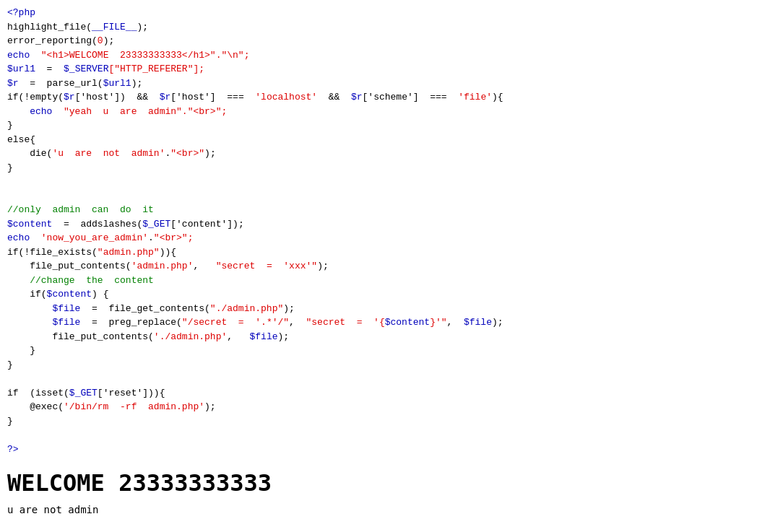 Image resolution: width=765 pixels, height=532 pixels. Describe the element at coordinates (383, 407) in the screenshot. I see `code-line: @exec('/bin/rm -rf admin.php');` at that location.